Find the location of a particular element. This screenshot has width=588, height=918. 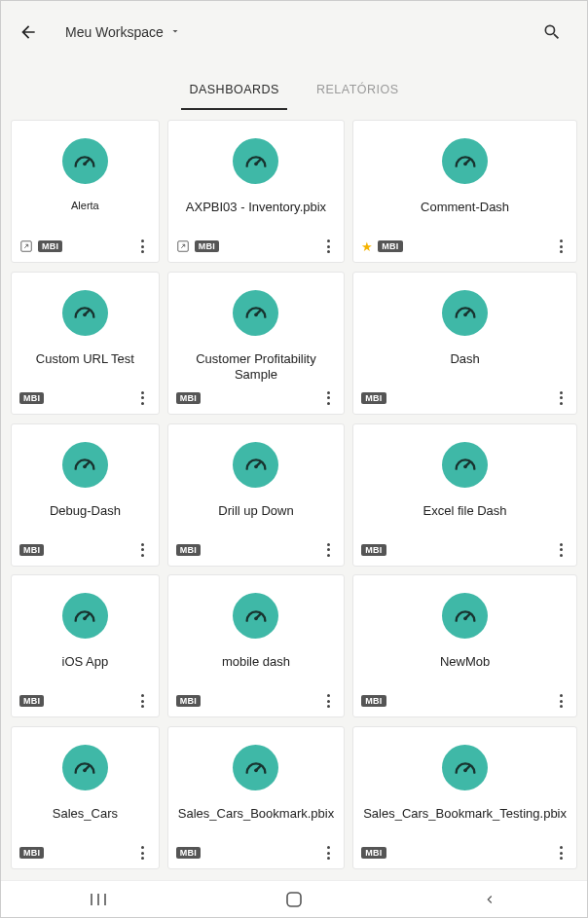

dashboard-card: Excel file DashMBI is located at coordinates (465, 495).